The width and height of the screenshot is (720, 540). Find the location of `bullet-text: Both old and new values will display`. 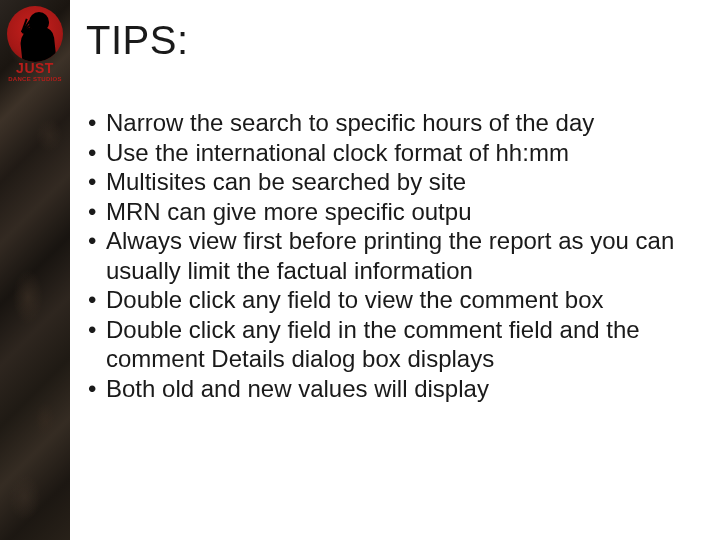

bullet-text: Both old and new values will display is located at coordinates (298, 388).